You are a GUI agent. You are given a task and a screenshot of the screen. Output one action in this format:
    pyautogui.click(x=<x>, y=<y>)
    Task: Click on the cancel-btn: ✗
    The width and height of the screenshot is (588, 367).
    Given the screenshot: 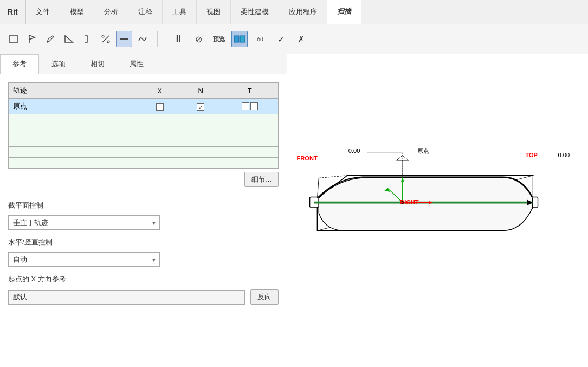 What is the action you would take?
    pyautogui.click(x=301, y=39)
    